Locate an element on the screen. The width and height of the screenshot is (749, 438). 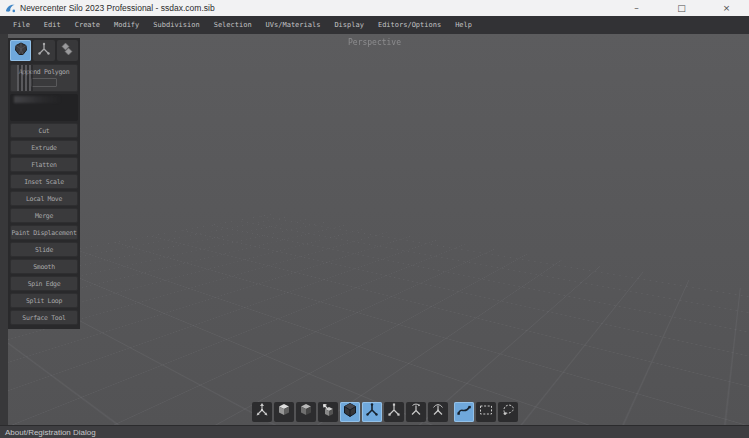
marquee-select-icon is located at coordinates (486, 412).